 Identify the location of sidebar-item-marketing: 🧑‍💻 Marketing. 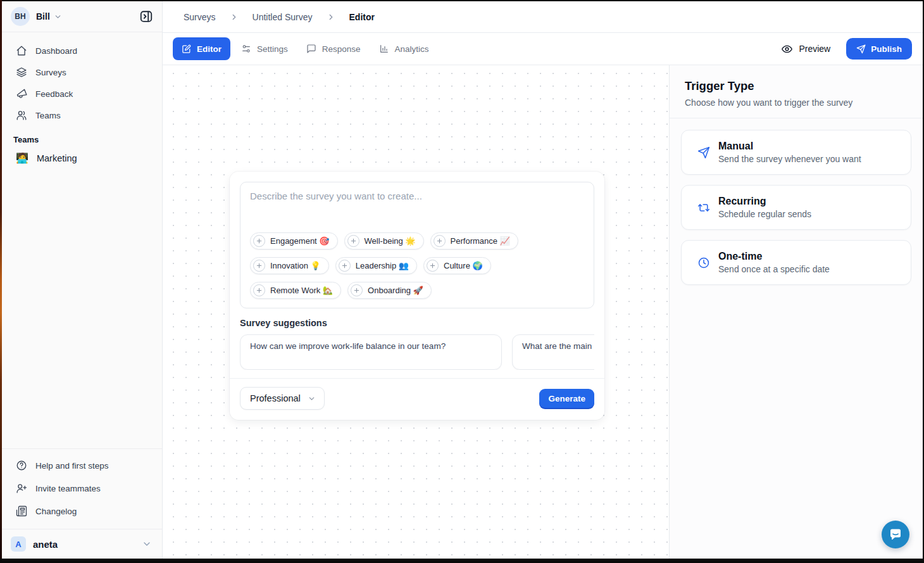
(82, 158).